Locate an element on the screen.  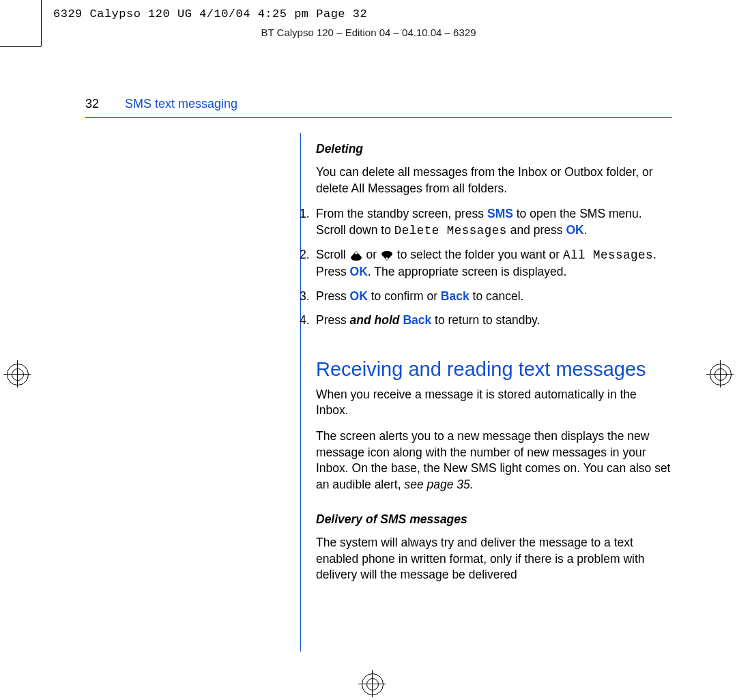
receiving-p1: When you receive a message it is stored … is located at coordinates (494, 403).